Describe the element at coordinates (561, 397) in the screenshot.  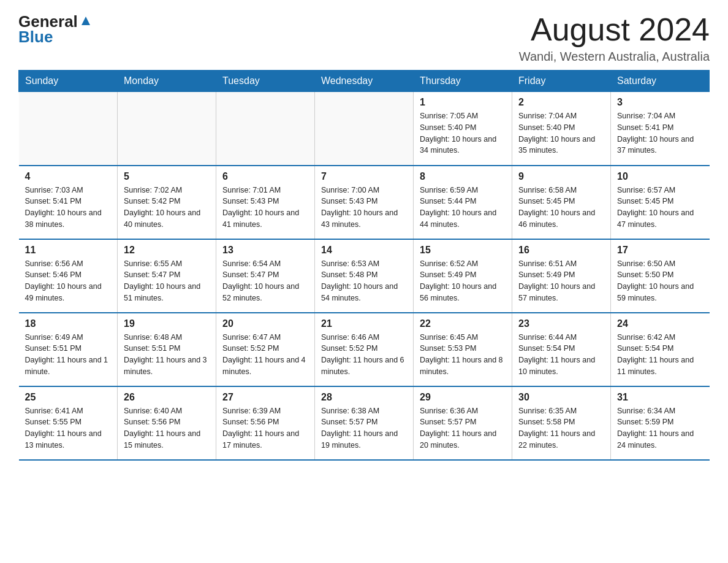
I see `day-number: 30` at that location.